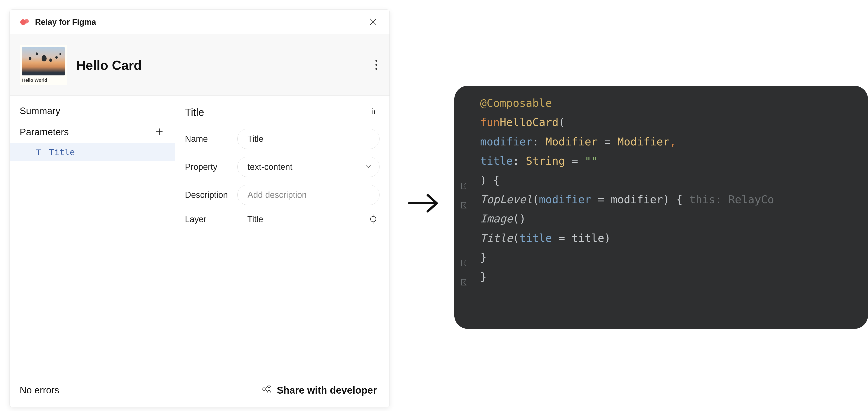  What do you see at coordinates (208, 195) in the screenshot?
I see `description-field-label: Description` at bounding box center [208, 195].